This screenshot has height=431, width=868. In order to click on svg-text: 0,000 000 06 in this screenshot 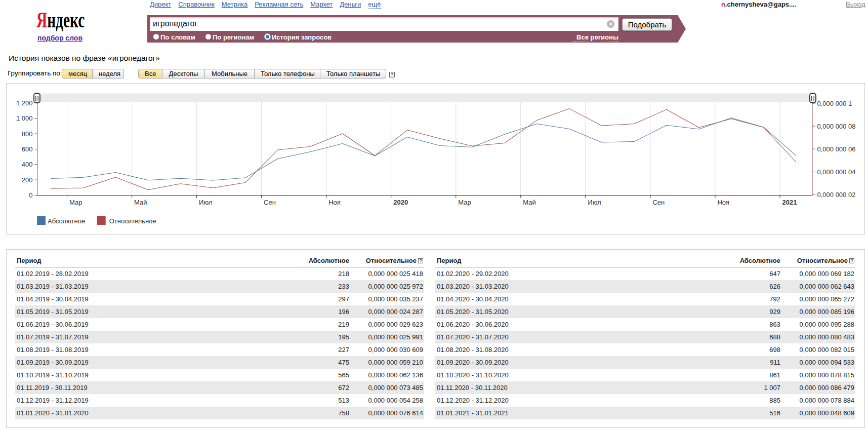, I will do `click(837, 149)`.